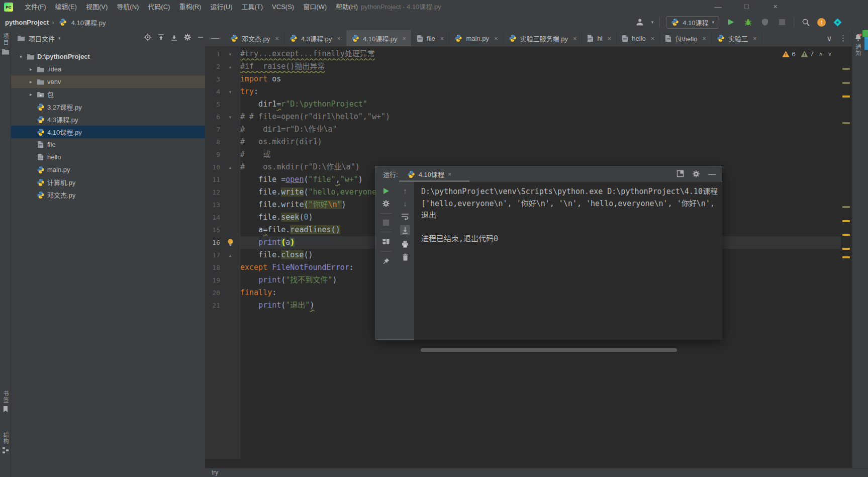  I want to click on pin-icon, so click(386, 261).